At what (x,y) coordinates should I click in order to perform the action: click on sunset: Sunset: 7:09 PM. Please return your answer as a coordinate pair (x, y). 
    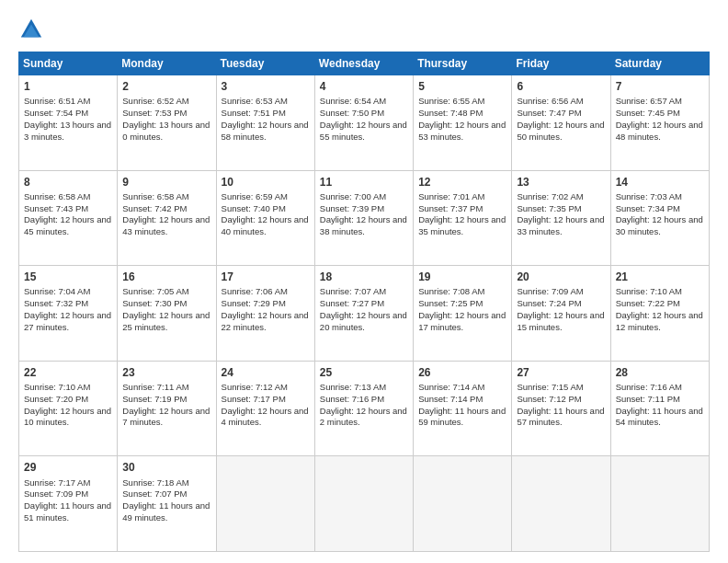
    Looking at the image, I should click on (56, 493).